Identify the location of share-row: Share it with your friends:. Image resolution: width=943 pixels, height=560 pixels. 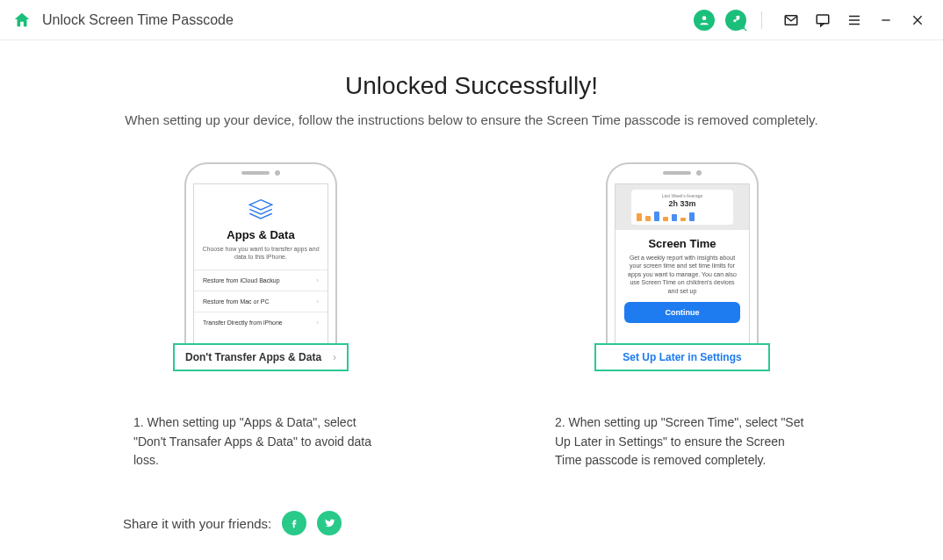
(472, 523).